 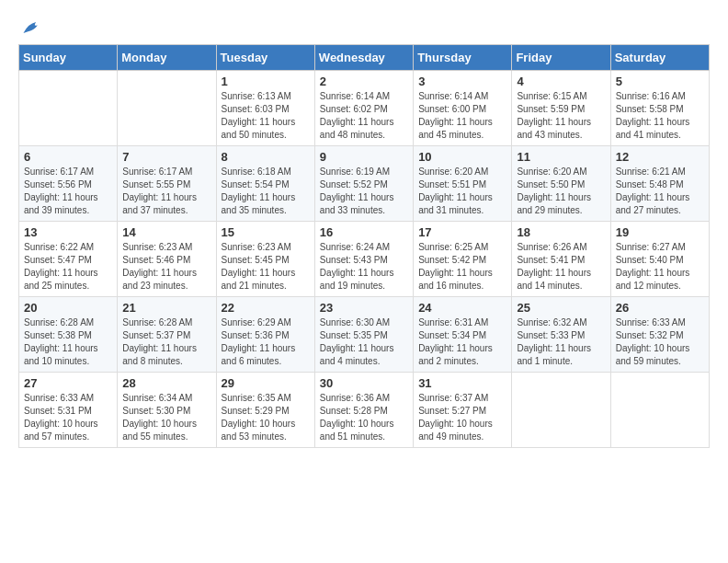 What do you see at coordinates (551, 335) in the screenshot?
I see `sunset-text: Sunset: 5:33 PM` at bounding box center [551, 335].